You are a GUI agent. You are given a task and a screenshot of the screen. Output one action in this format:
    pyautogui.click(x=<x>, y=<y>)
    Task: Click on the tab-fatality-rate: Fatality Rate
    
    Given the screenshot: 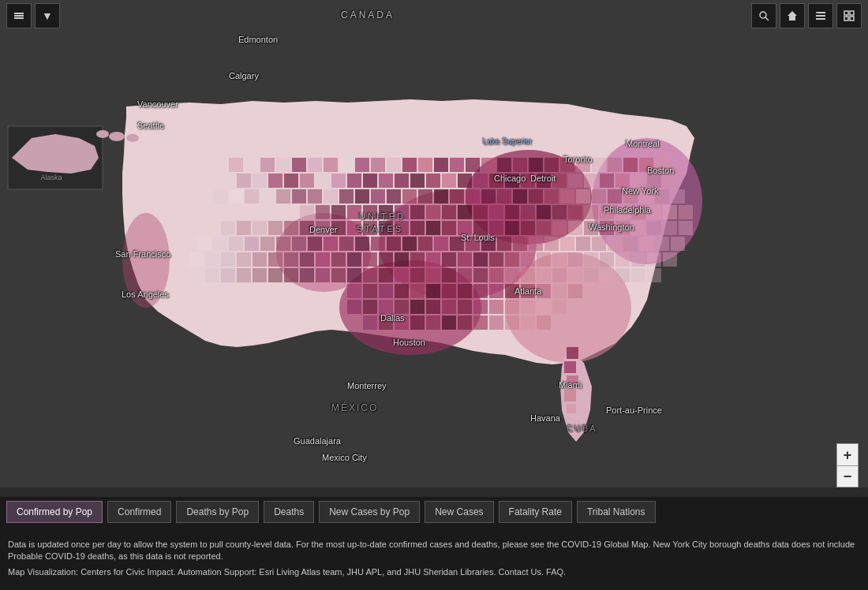 What is the action you would take?
    pyautogui.click(x=535, y=512)
    